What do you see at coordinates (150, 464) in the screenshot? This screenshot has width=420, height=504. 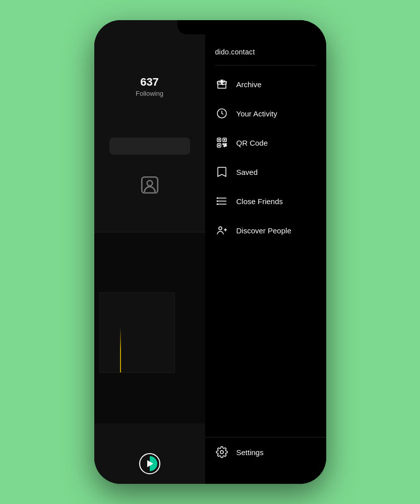 I see `reels-button` at bounding box center [150, 464].